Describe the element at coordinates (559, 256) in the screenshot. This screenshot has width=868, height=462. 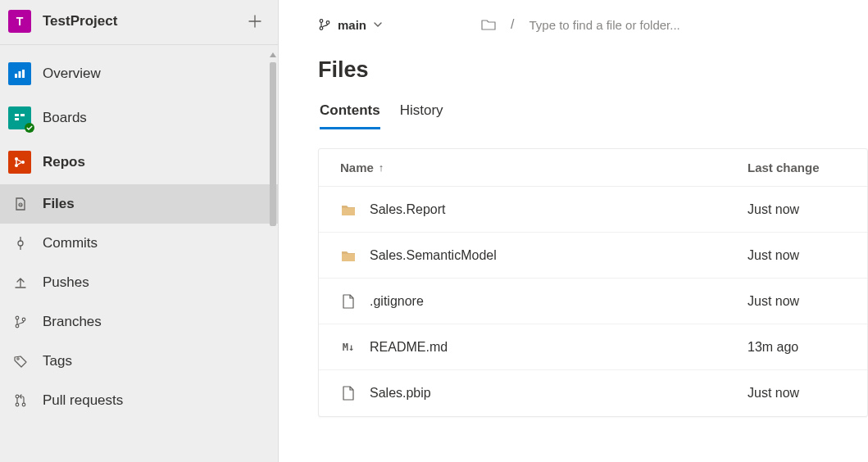
I see `file-name: Sales.SemanticModel` at that location.